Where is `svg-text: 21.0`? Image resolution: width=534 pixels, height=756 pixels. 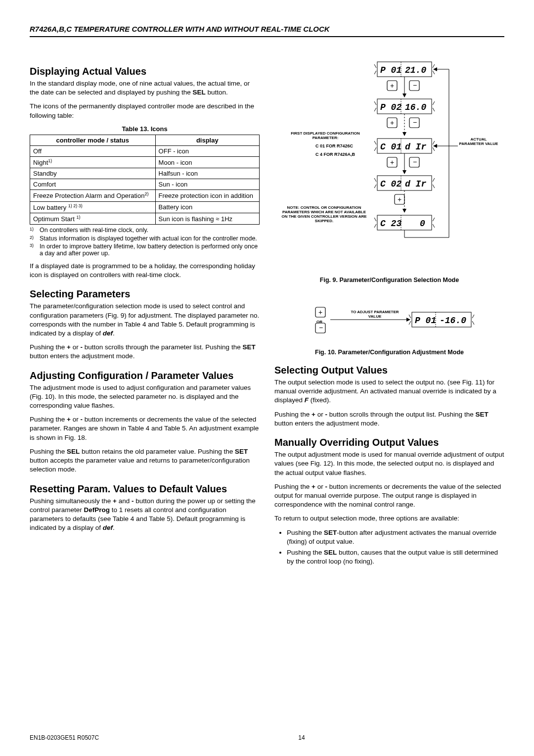
svg-text: 21.0 is located at coordinates (415, 70).